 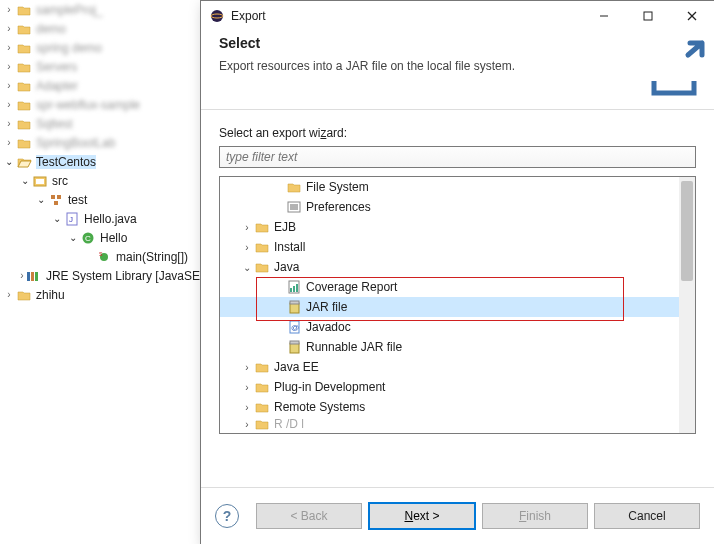 I want to click on wizard-item-label: Remote Systems, so click(x=320, y=407).